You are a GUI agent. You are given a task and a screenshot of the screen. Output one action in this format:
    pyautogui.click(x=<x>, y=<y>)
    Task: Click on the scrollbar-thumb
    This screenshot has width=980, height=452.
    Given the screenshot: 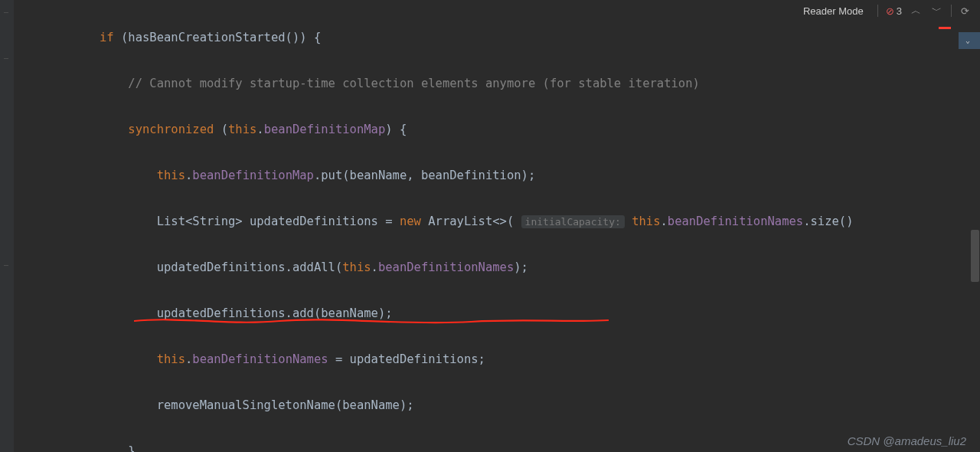 What is the action you would take?
    pyautogui.click(x=975, y=256)
    